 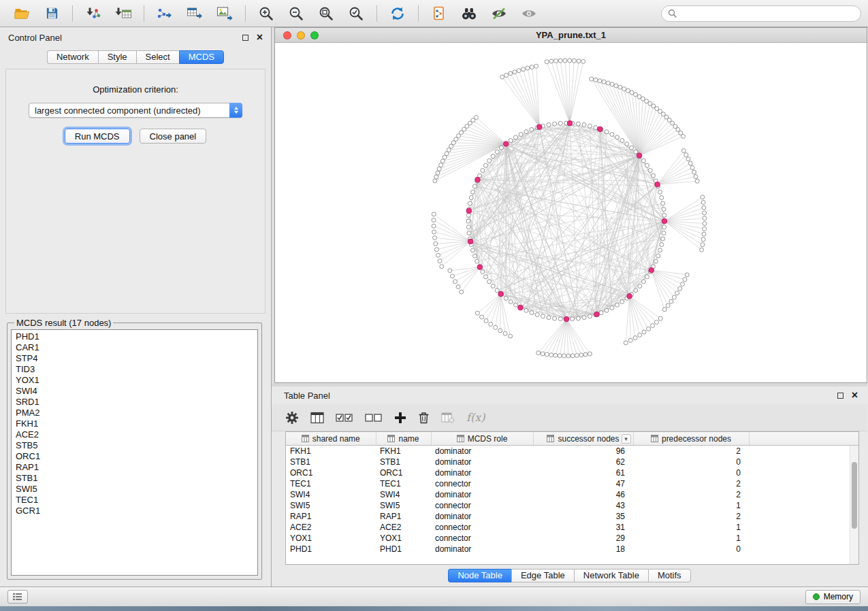 What do you see at coordinates (398, 14) in the screenshot?
I see `refresh-layout-button` at bounding box center [398, 14].